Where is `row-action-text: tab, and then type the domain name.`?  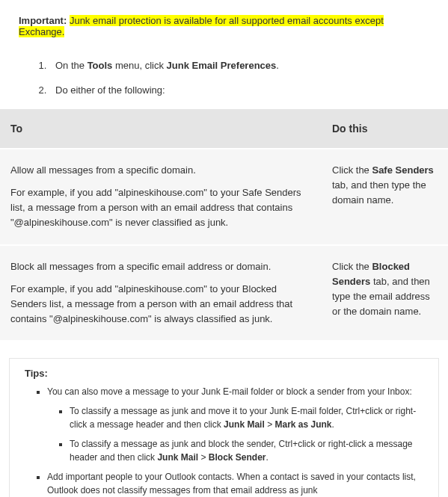 row-action-text: tab, and then type the domain name. is located at coordinates (379, 193).